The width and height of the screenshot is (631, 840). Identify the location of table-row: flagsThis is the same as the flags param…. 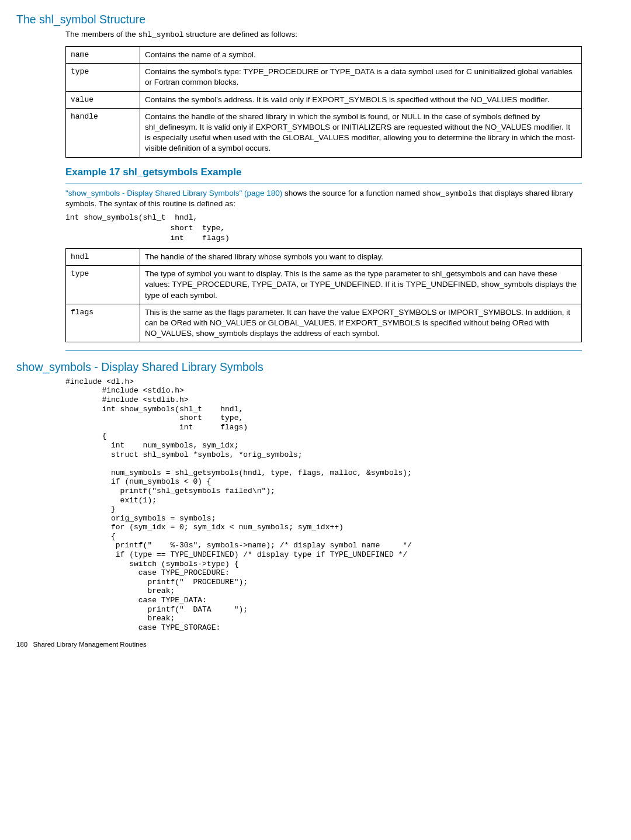
(324, 323).